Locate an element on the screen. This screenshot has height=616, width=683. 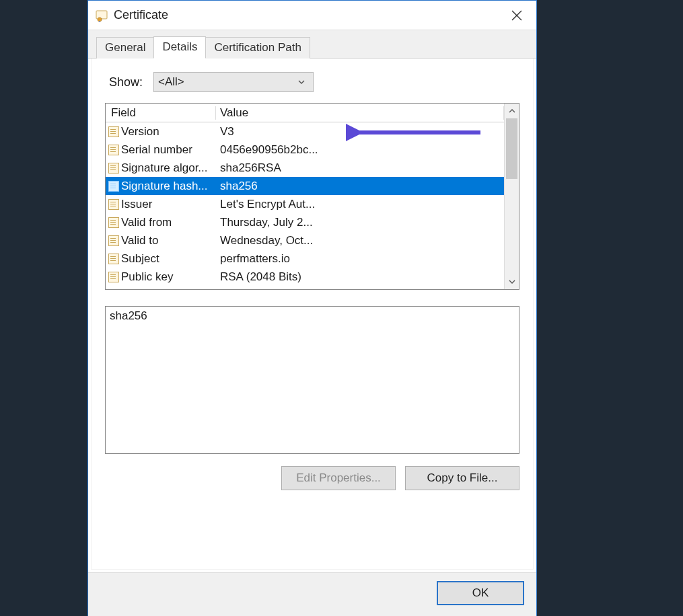
close-icon is located at coordinates (517, 15).